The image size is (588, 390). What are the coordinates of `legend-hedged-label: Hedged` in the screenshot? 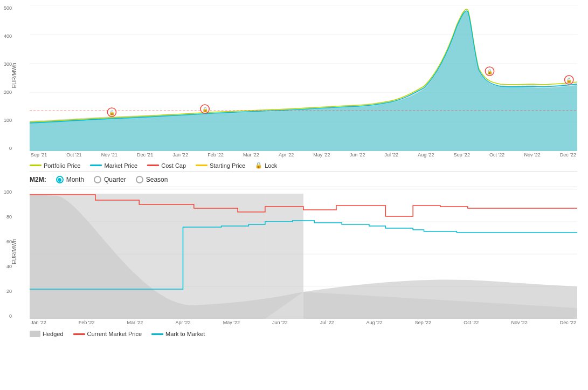 It's located at (53, 334).